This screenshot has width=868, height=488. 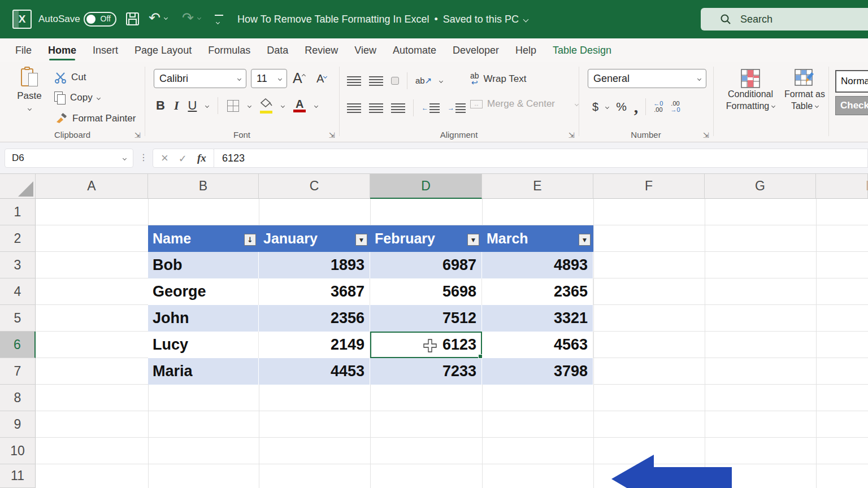 What do you see at coordinates (95, 119) in the screenshot?
I see `format-painter-button: Format Painter` at bounding box center [95, 119].